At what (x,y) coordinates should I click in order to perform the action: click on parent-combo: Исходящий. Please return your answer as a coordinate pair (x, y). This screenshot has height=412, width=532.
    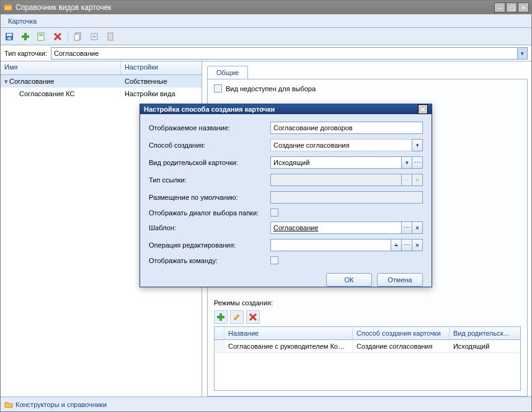
    Looking at the image, I should click on (336, 163).